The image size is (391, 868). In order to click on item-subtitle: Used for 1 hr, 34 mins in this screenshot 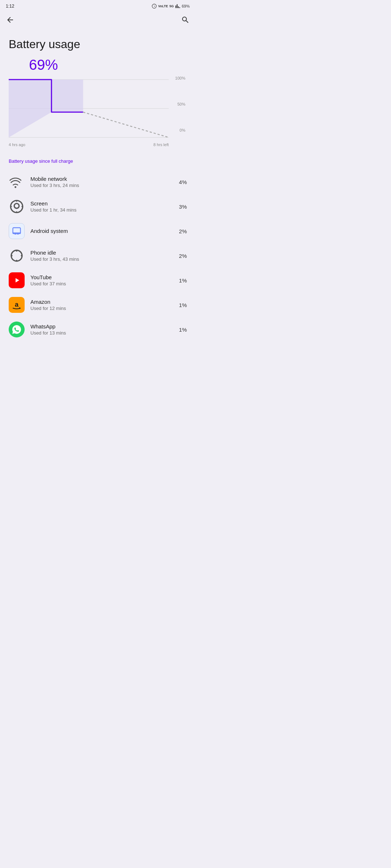, I will do `click(105, 210)`.